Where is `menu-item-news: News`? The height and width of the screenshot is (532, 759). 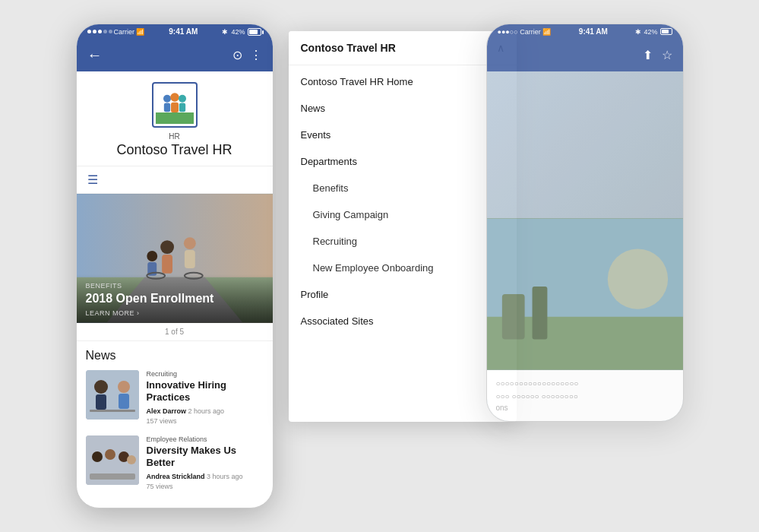
menu-item-news: News is located at coordinates (403, 108).